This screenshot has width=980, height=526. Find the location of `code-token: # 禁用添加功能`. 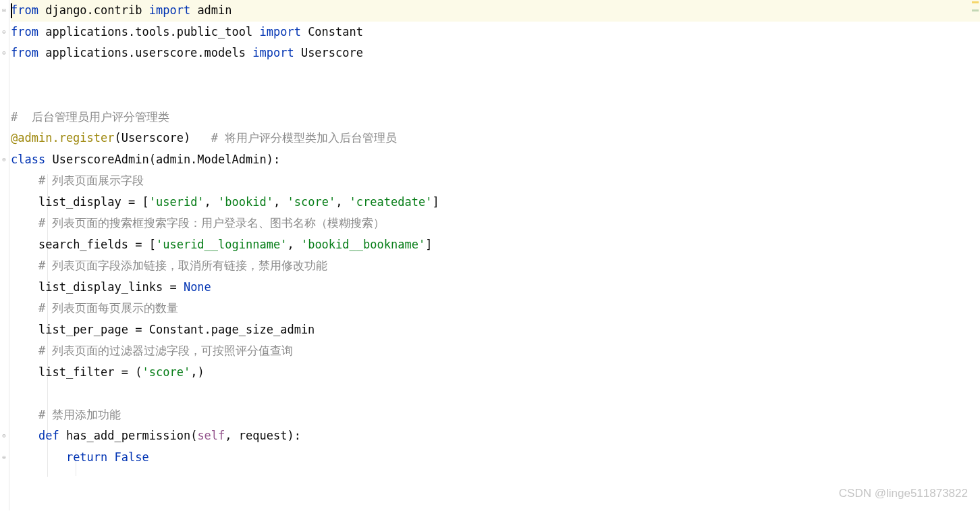

code-token: # 禁用添加功能 is located at coordinates (80, 415).